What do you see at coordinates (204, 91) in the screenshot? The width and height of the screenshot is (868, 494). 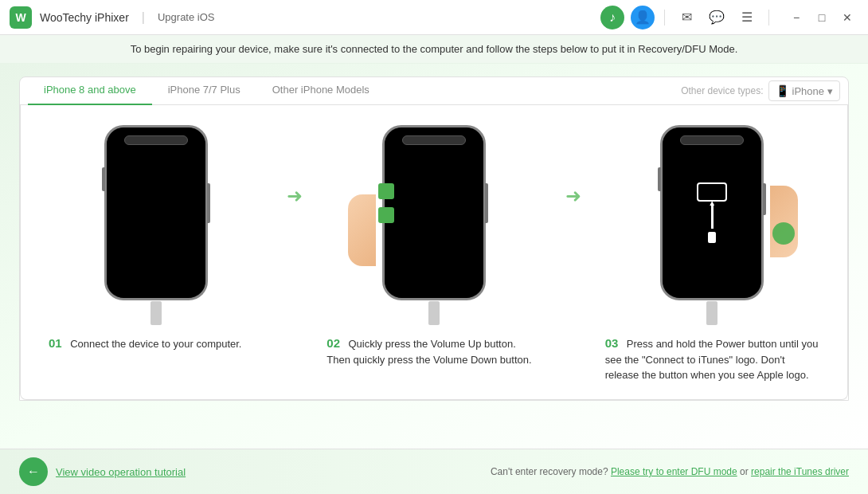 I see `tab-iphone7: iPhone 7/7 Plus` at bounding box center [204, 91].